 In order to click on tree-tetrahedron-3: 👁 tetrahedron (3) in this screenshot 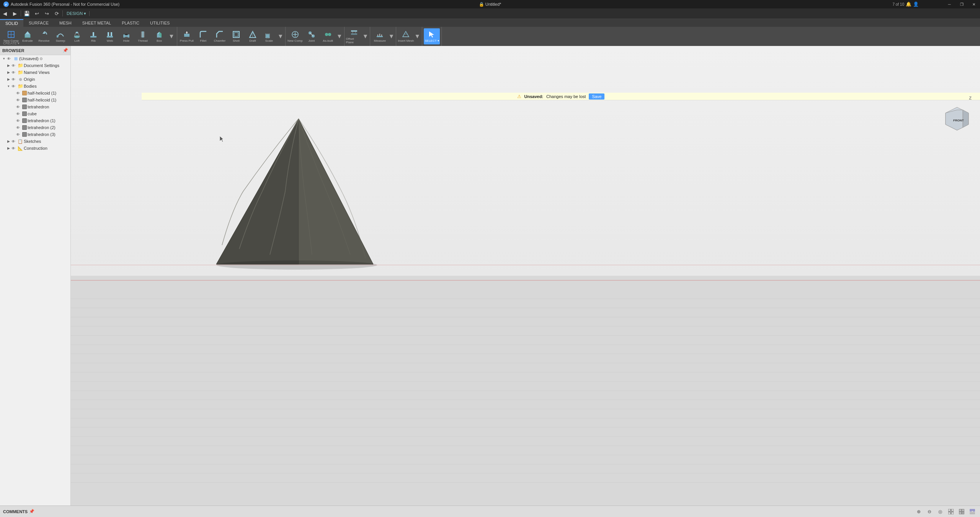, I will do `click(35, 134)`.